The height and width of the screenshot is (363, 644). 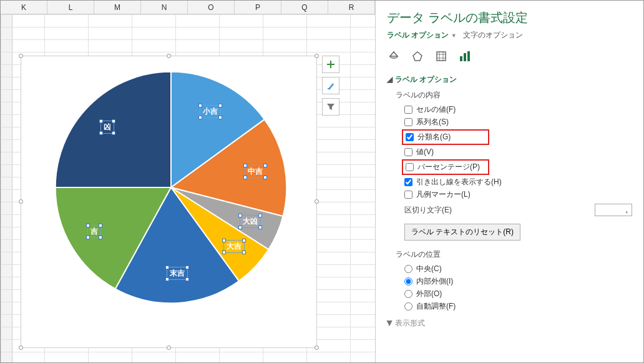 I want to click on label-contents-header: ラベルの内容, so click(x=514, y=95).